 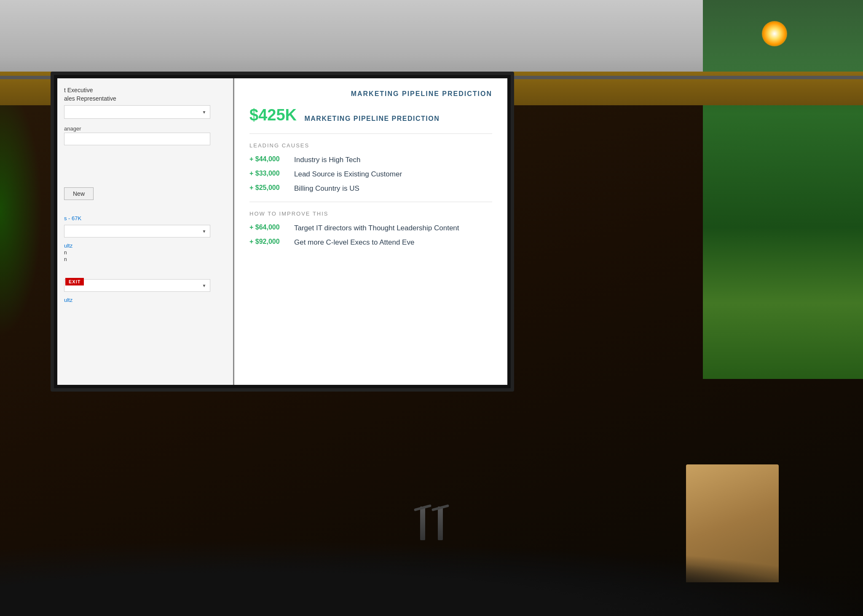 What do you see at coordinates (145, 300) in the screenshot?
I see `name4-link: ultz` at bounding box center [145, 300].